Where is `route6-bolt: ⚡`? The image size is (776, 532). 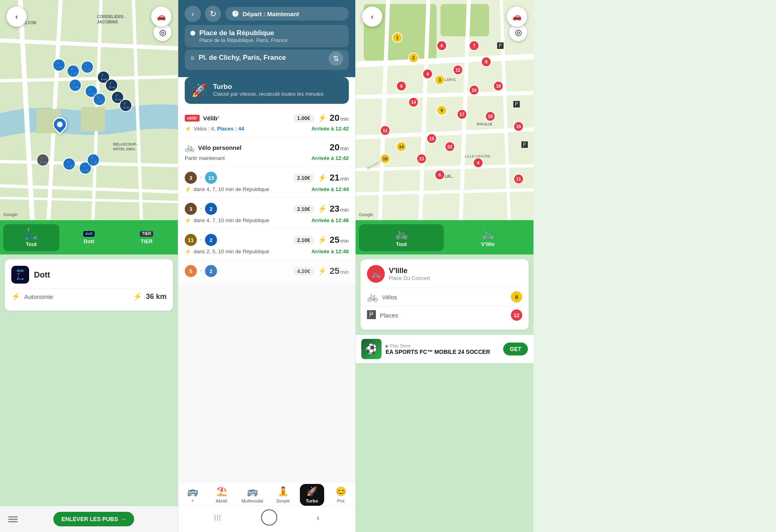
route6-bolt: ⚡ is located at coordinates (322, 271).